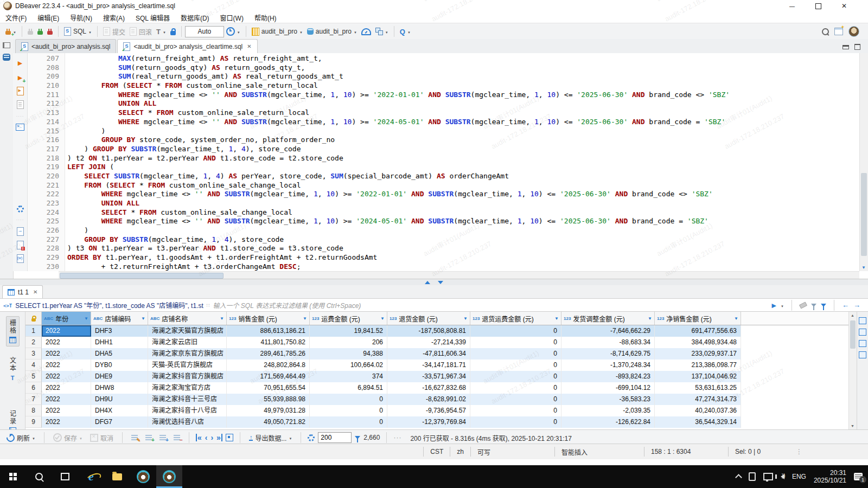 The height and width of the screenshot is (488, 868). Describe the element at coordinates (437, 422) in the screenshot. I see `table-row-9: 92022DFG7海澜优选抖音八店49,050,721.820-12,379,7…` at that location.